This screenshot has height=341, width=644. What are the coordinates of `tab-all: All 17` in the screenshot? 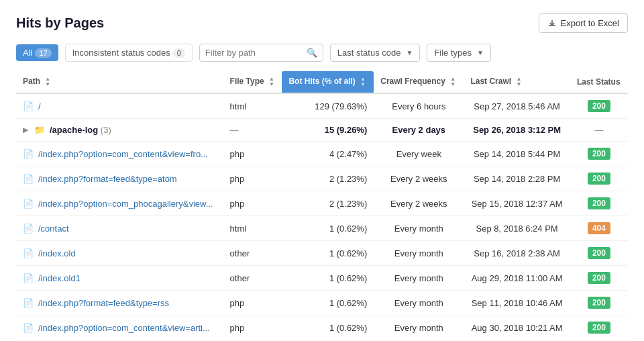 It's located at (38, 52).